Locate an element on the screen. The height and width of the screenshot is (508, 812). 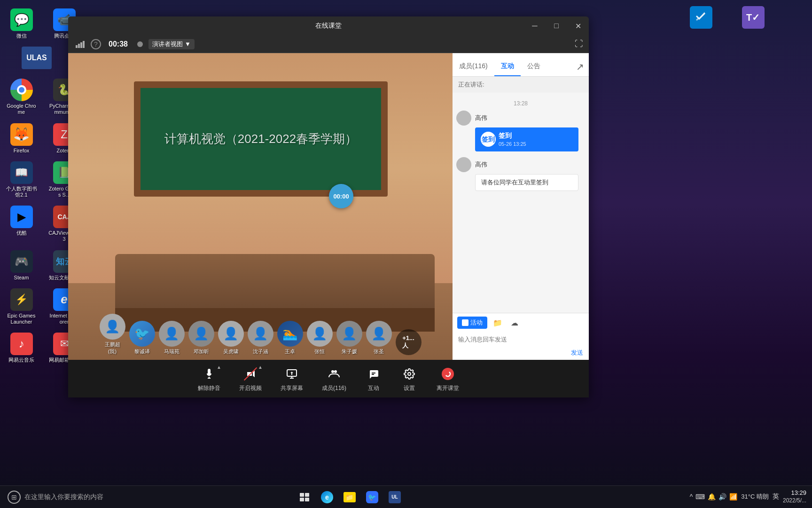
sender-name-2: 高伟 is located at coordinates (481, 165).